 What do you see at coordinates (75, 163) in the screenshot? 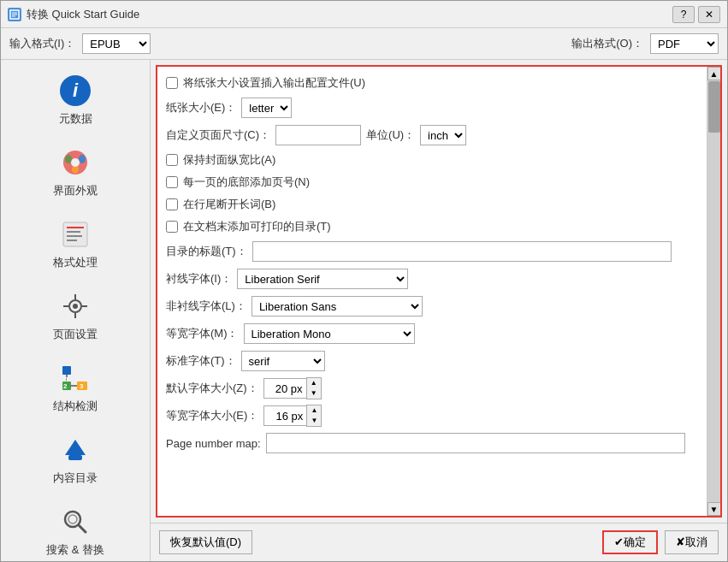
I see `look-icon-area` at bounding box center [75, 163].